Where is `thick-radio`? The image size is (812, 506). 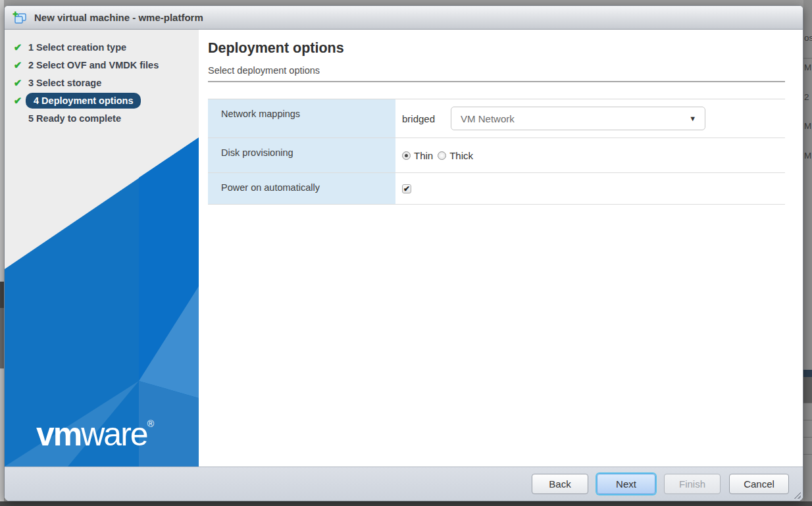 thick-radio is located at coordinates (442, 155).